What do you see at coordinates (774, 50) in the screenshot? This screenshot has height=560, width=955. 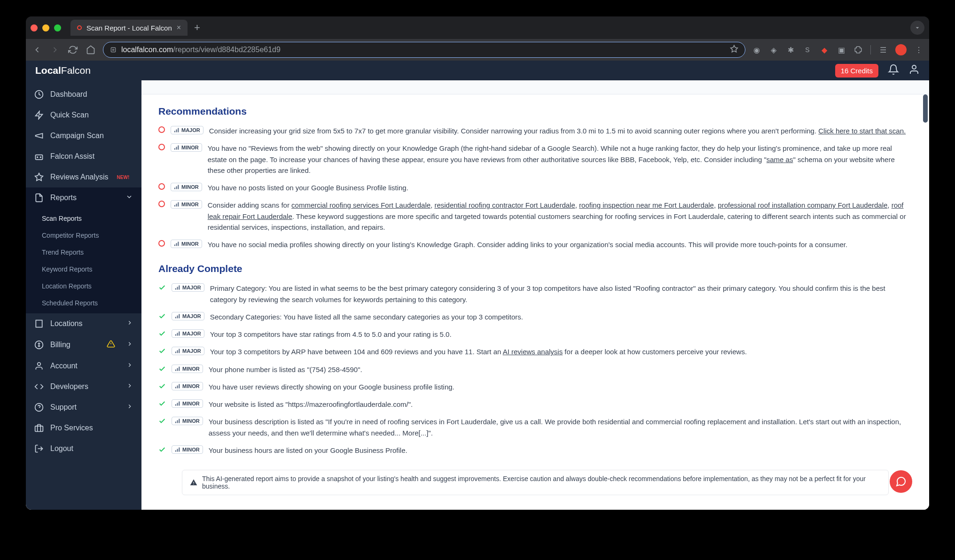 I see `extension-icon: ◈` at bounding box center [774, 50].